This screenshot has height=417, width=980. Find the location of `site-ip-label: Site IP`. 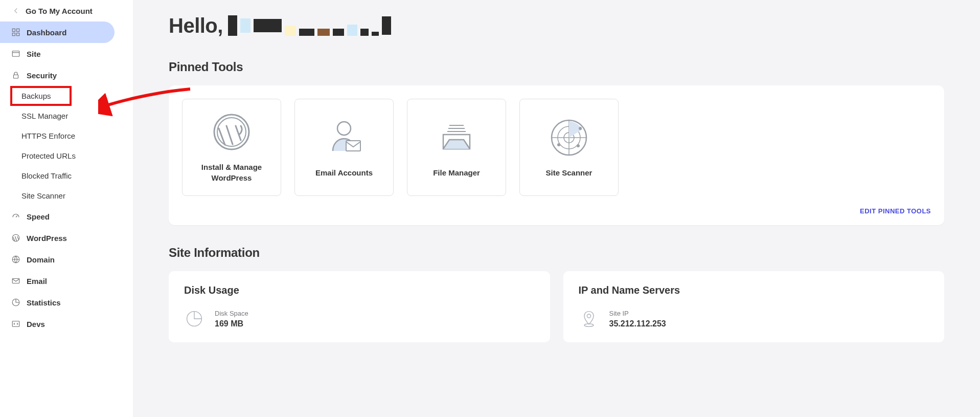

site-ip-label: Site IP is located at coordinates (638, 313).